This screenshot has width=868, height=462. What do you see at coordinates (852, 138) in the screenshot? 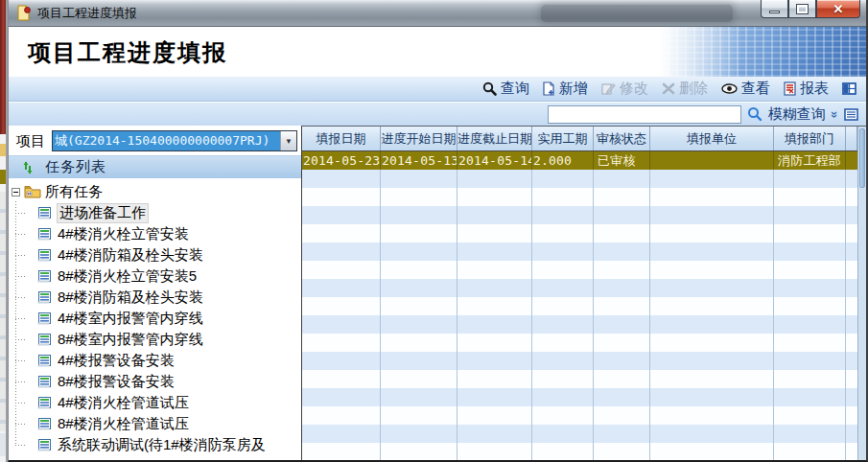
I see `column-header-partial` at bounding box center [852, 138].